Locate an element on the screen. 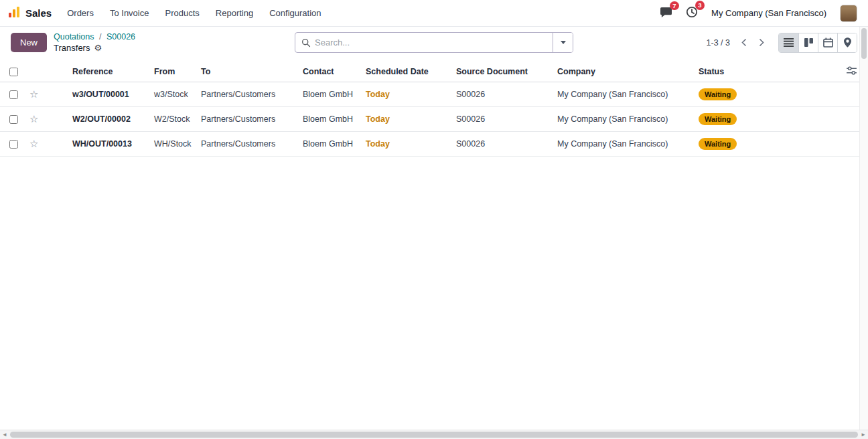 The image size is (868, 439). navbar-left: Sales Orders To Invoice Products Reporti… is located at coordinates (165, 13).